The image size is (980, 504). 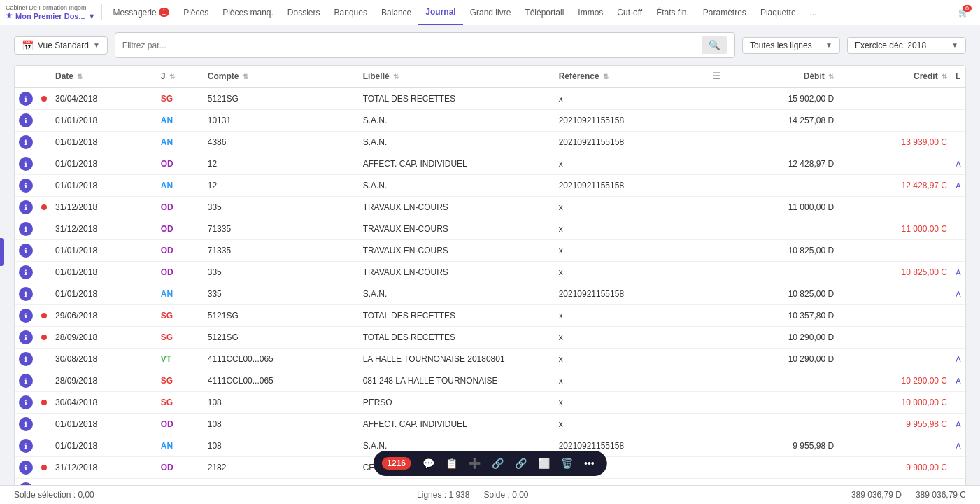 I want to click on nav-item-etats-fin: États fin., so click(x=673, y=13).